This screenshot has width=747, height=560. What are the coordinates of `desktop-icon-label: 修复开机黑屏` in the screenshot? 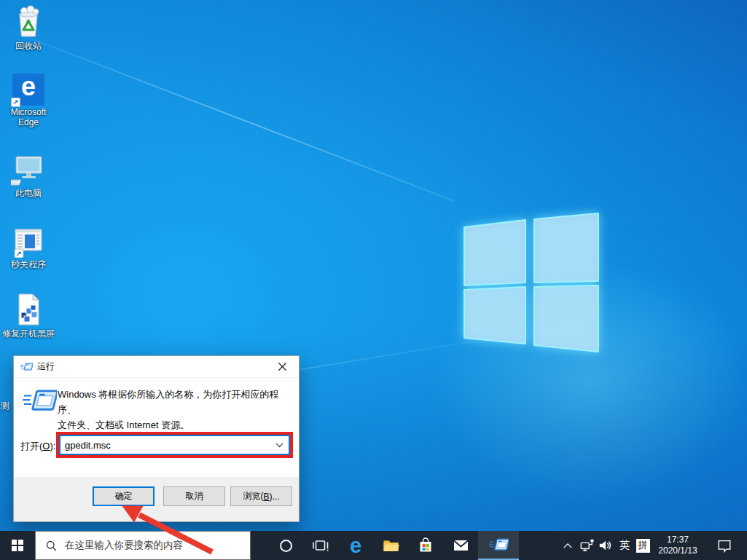 It's located at (28, 334).